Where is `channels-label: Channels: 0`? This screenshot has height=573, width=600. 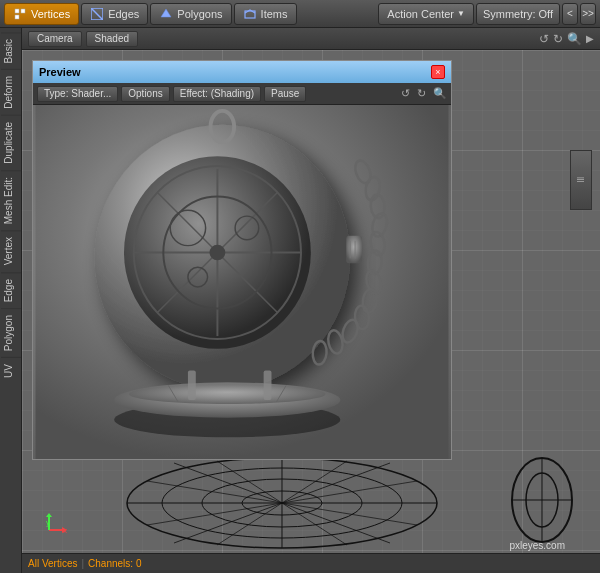
channels-label: Channels: 0 is located at coordinates (114, 564).